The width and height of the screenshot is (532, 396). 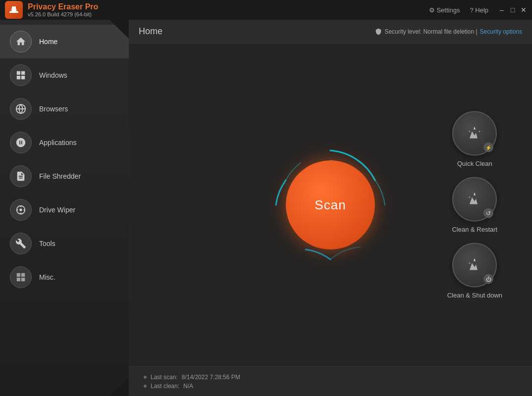 What do you see at coordinates (48, 244) in the screenshot?
I see `sidebar-label-tools: Tools` at bounding box center [48, 244].